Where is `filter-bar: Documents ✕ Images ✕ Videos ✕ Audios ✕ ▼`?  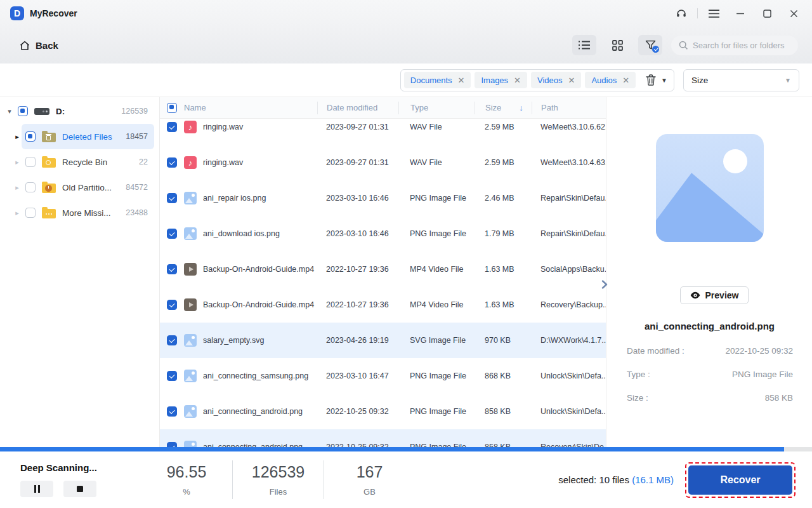
filter-bar: Documents ✕ Images ✕ Videos ✕ Audios ✕ ▼ is located at coordinates (406, 80).